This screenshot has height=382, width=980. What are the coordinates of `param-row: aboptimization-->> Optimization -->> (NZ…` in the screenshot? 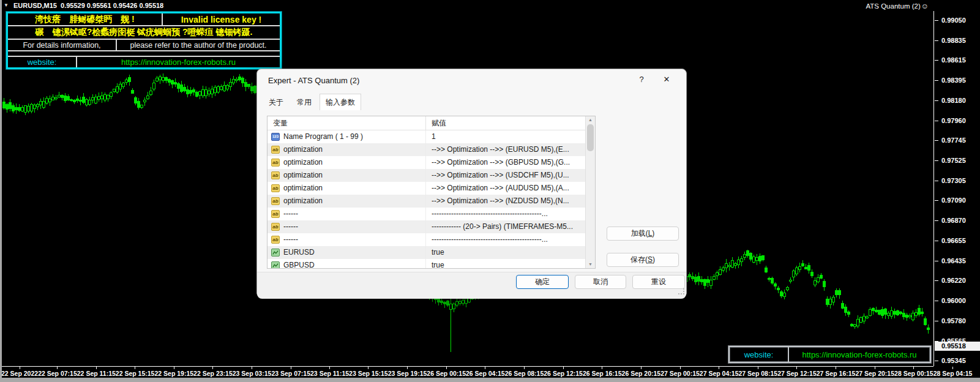 It's located at (431, 201).